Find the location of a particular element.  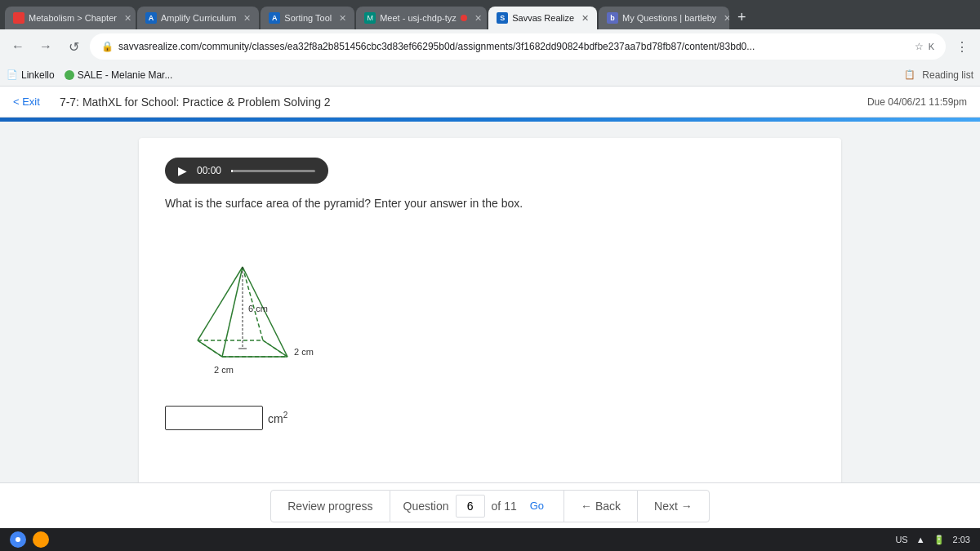

question-number-input is located at coordinates (470, 506).